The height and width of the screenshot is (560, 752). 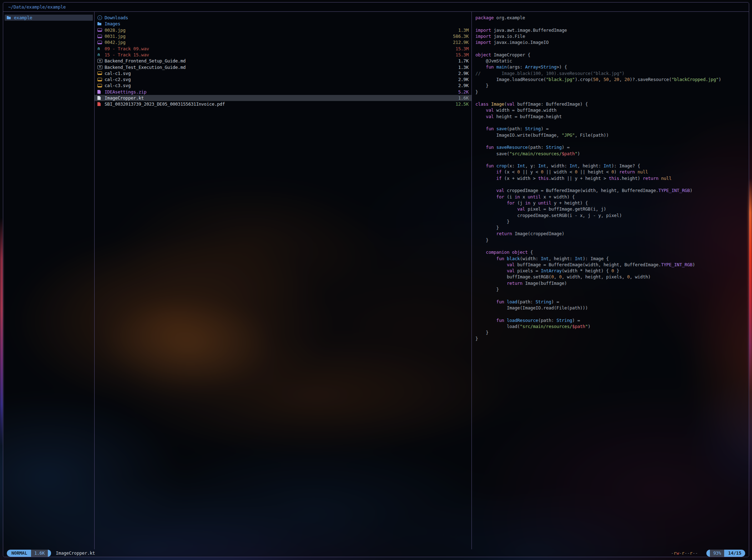 I want to click on pdf-icon, so click(x=100, y=104).